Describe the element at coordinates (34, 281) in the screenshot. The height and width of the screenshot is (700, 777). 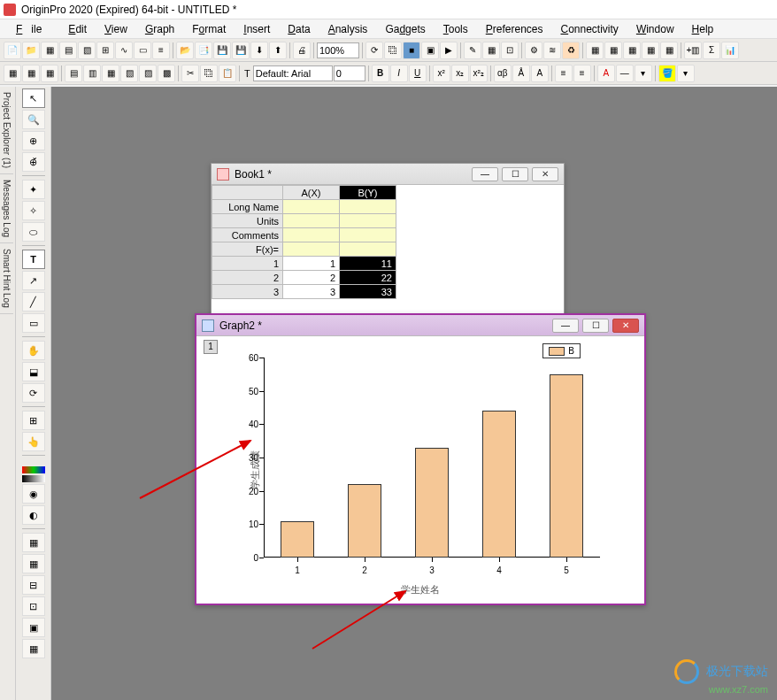
I see `arrow-tool: ↗` at that location.